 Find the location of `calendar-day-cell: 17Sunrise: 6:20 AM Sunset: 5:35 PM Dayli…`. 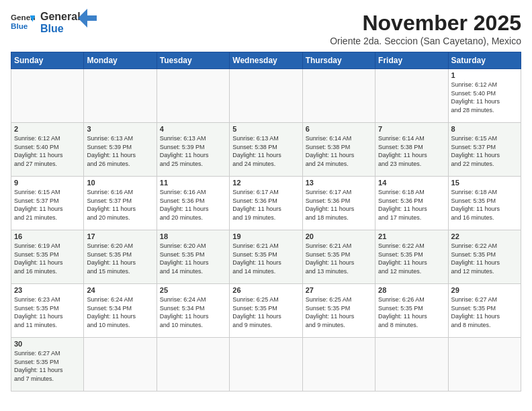

calendar-day-cell: 17Sunrise: 6:20 AM Sunset: 5:35 PM Dayli… is located at coordinates (120, 257).